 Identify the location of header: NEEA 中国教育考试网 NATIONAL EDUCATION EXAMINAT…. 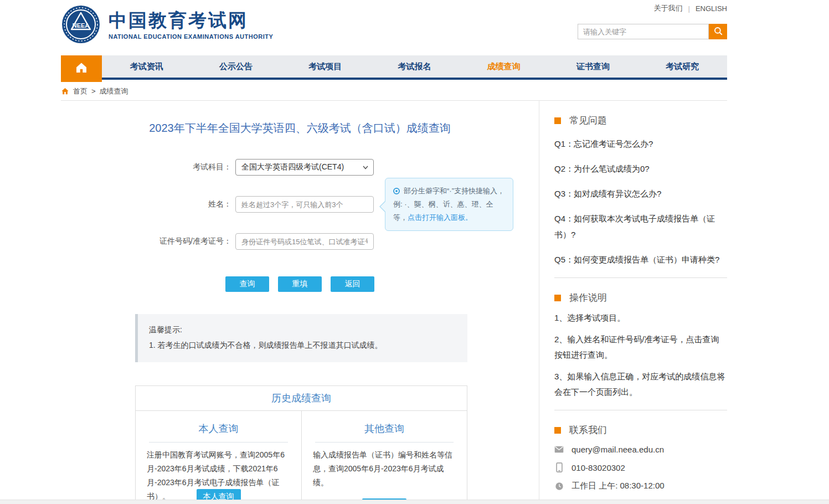
(414, 28).